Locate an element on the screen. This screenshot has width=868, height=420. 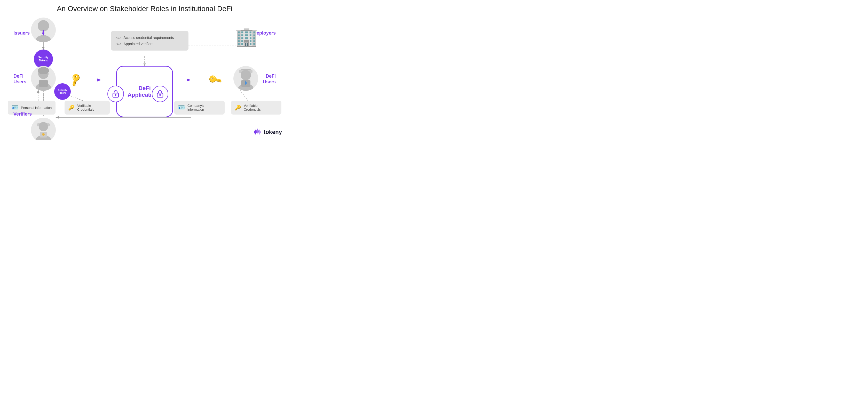
issuer-avatar is located at coordinates (43, 30).